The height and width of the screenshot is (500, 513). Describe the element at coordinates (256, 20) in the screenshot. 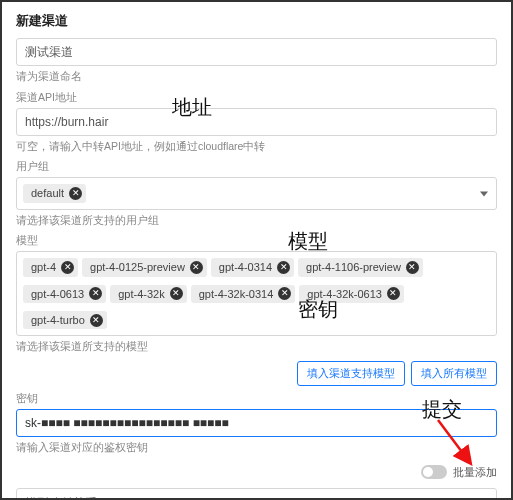

I see `modal-title: 新建渠道` at that location.